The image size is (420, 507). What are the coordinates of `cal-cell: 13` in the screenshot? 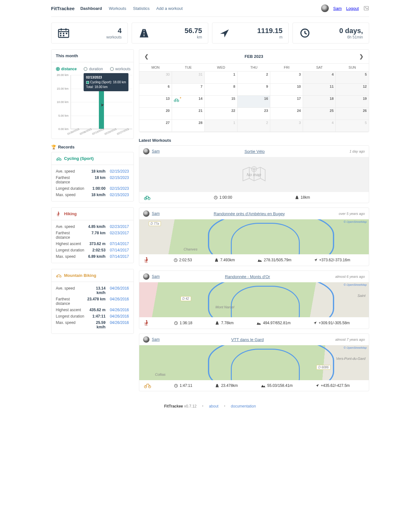 It's located at (156, 102).